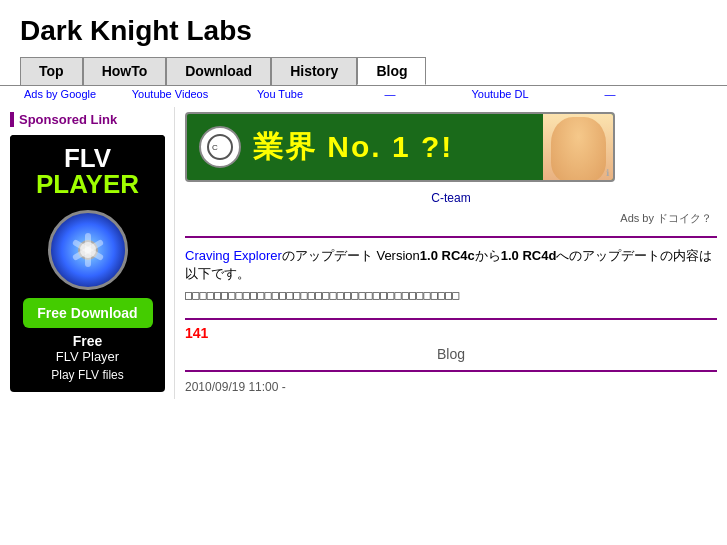 The image size is (727, 545). Describe the element at coordinates (88, 250) in the screenshot. I see `flv-disc` at that location.